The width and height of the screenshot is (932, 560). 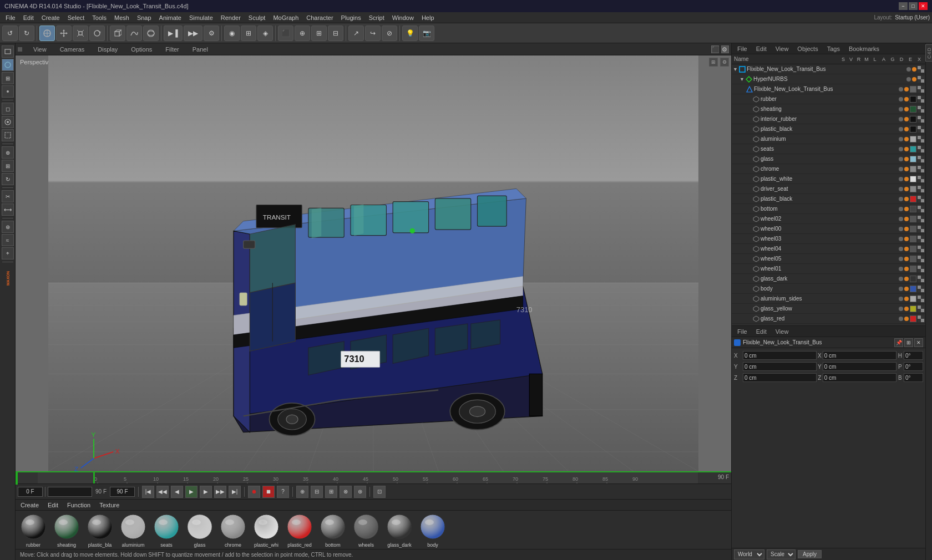 What do you see at coordinates (235, 492) in the screenshot?
I see `go-end-button: ▶|` at bounding box center [235, 492].